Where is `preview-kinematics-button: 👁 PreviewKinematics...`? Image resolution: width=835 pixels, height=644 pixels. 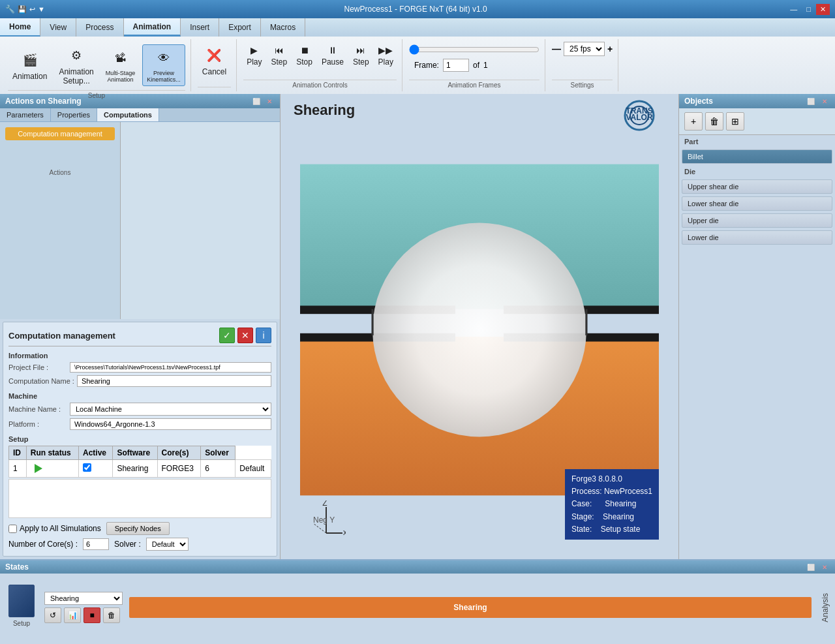 preview-kinematics-button: 👁 PreviewKinematics... is located at coordinates (164, 65).